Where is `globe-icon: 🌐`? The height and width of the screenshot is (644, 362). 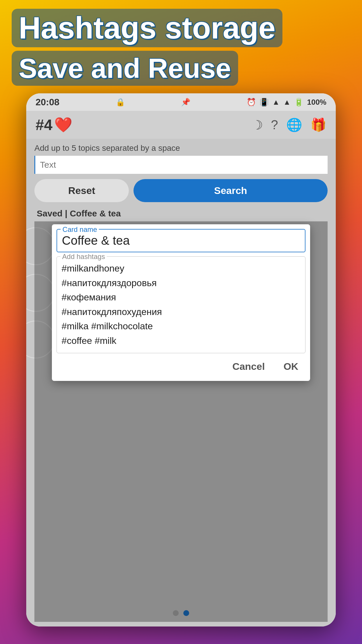
globe-icon: 🌐 is located at coordinates (294, 125).